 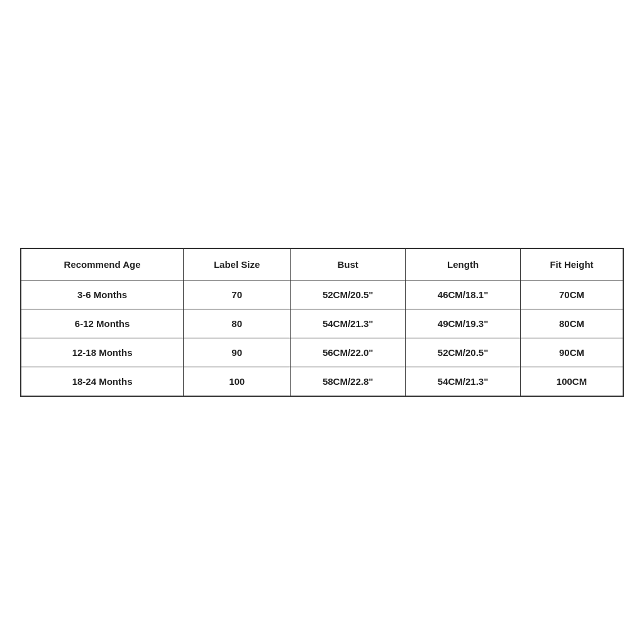 What do you see at coordinates (463, 323) in the screenshot?
I see `cell-length: 49CM/19.3"` at bounding box center [463, 323].